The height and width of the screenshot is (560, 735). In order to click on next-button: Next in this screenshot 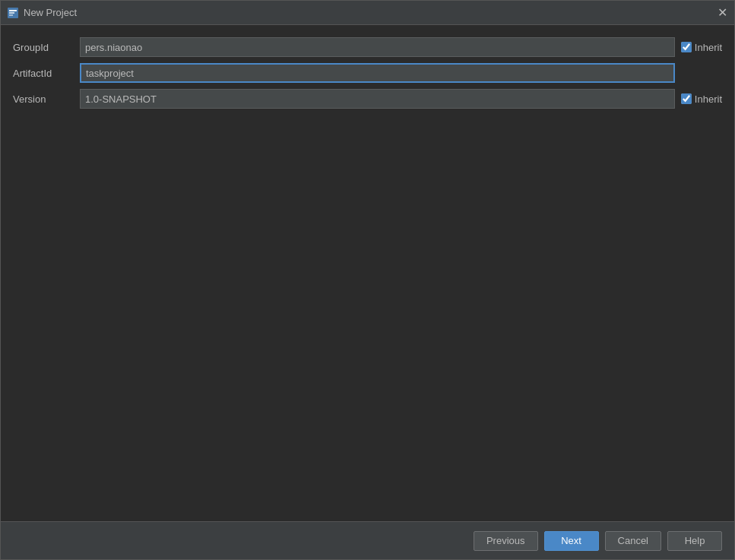, I will do `click(572, 541)`.